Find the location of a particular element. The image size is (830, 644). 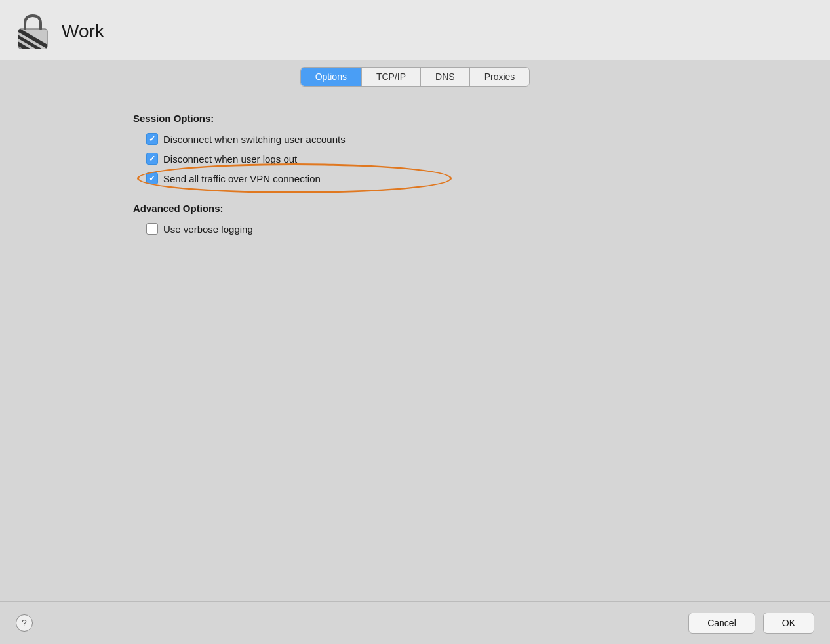

tab-options: Options is located at coordinates (332, 77).